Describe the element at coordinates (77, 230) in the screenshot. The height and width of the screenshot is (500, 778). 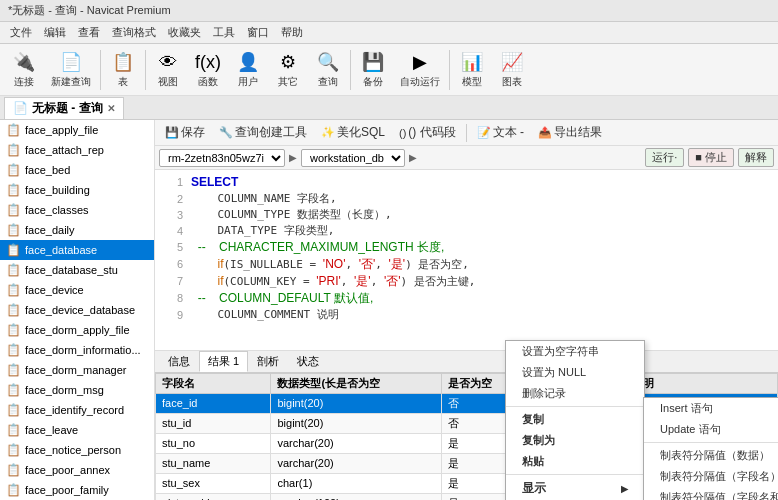
I see `sidebar-item-face_daily: 📋face_daily` at that location.